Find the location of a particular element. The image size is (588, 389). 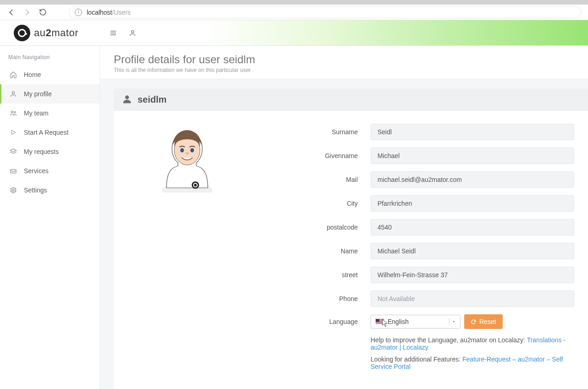

menu-toggle-button is located at coordinates (113, 33).